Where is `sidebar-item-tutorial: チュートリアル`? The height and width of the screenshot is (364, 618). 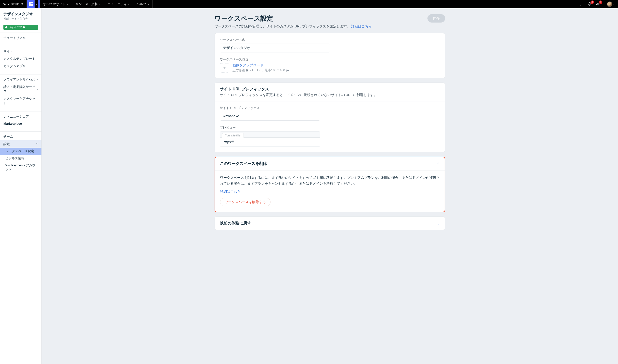
sidebar-item-tutorial: チュートリアル is located at coordinates (21, 38).